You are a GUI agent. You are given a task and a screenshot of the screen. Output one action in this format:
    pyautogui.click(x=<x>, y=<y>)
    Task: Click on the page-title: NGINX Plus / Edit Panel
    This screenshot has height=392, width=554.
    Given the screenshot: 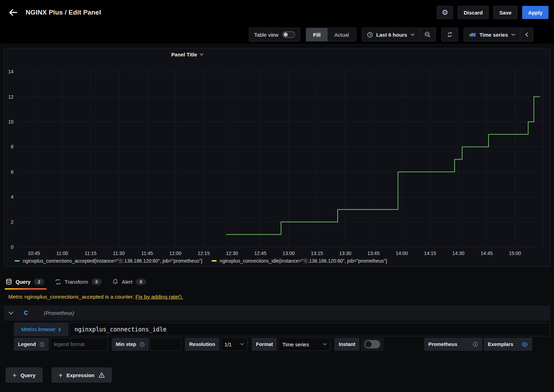 What is the action you would take?
    pyautogui.click(x=63, y=12)
    